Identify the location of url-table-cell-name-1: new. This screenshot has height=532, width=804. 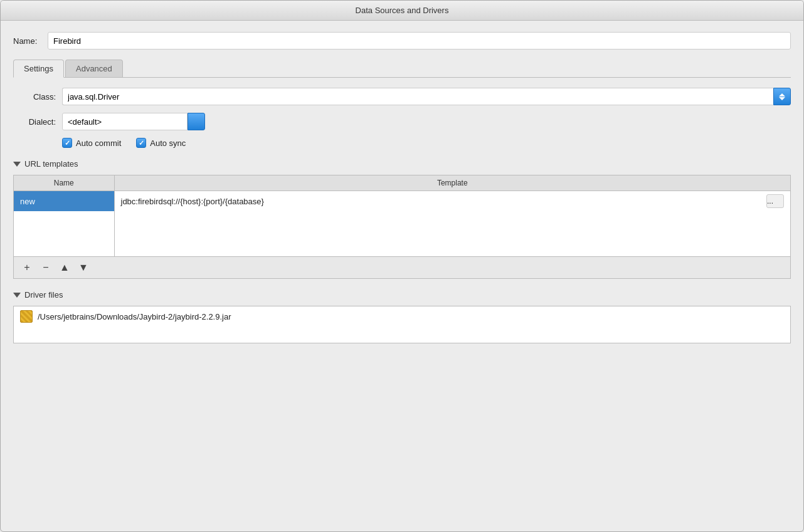
(64, 202).